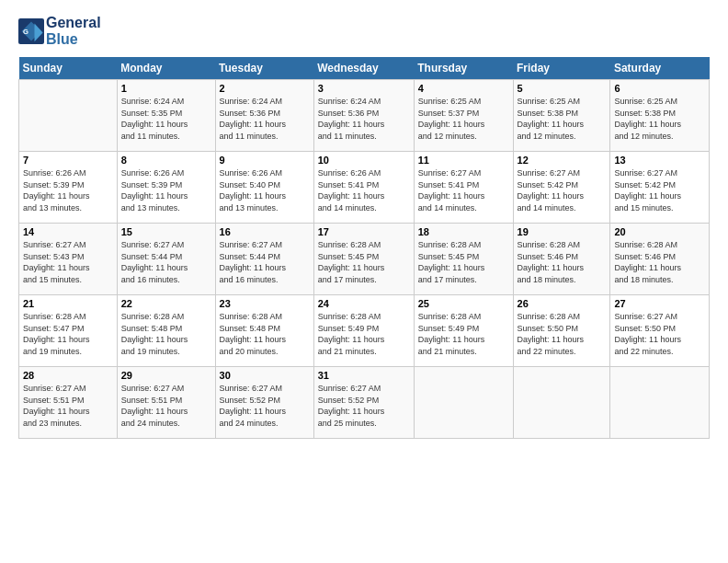 The image size is (728, 563). What do you see at coordinates (562, 331) in the screenshot?
I see `calendar-cell: 26 Sunrise: 6:28 AM Sunset: 5:50 PM Dayl…` at bounding box center [562, 331].